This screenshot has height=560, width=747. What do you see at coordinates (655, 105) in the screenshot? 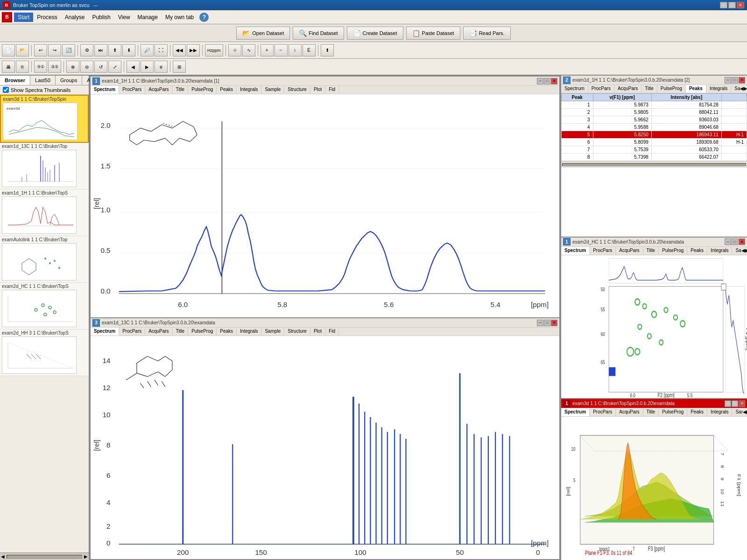
I see `peaks-row-1: 1 5.9873 81754.28` at bounding box center [655, 105].